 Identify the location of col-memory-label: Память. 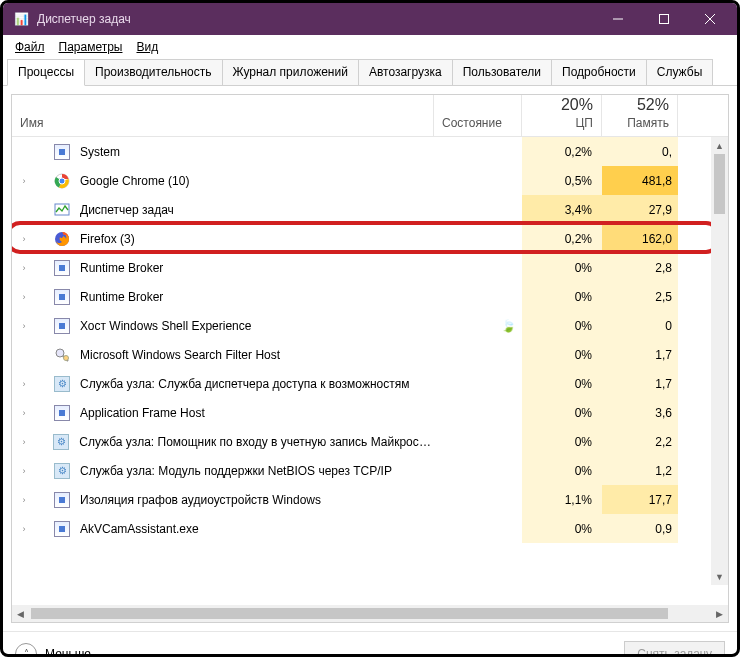
(648, 123).